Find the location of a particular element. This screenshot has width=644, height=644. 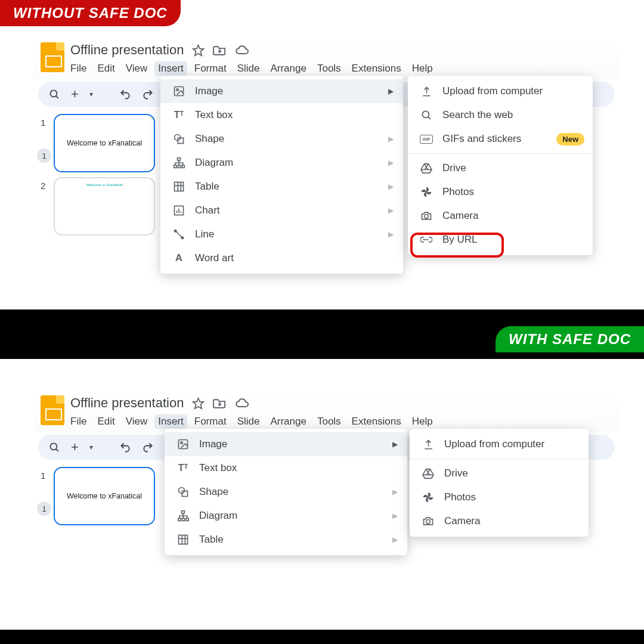

slide-thumbnail-2: Welcome to xFanatical is located at coordinates (104, 206).